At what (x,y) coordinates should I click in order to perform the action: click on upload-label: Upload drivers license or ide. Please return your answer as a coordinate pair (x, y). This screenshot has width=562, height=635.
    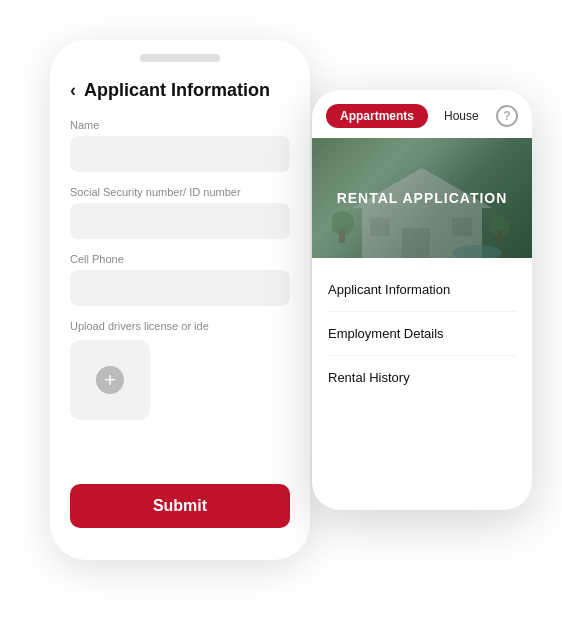
    Looking at the image, I should click on (180, 326).